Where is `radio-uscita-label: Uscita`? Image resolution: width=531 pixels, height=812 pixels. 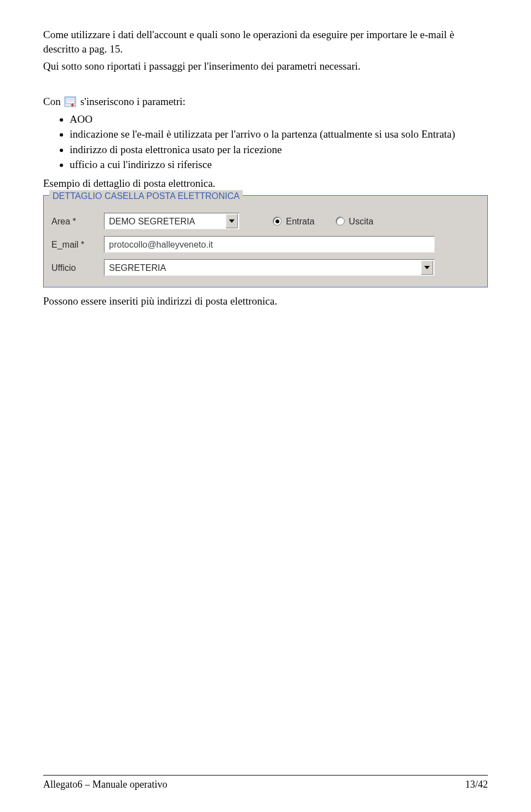
radio-uscita-label: Uscita is located at coordinates (361, 222).